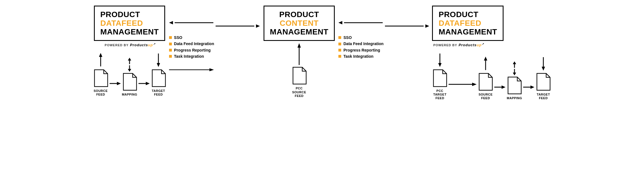  I want to click on right-source-col: SOURCEFEED, so click(486, 78).